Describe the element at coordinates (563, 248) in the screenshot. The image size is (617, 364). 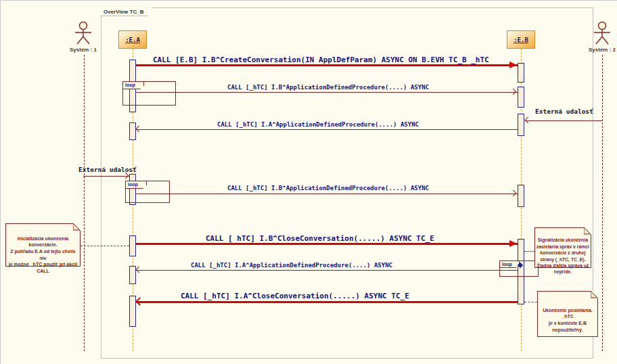
I see `note-right-top: Signalizácia ukončenia zasielania správ …` at that location.